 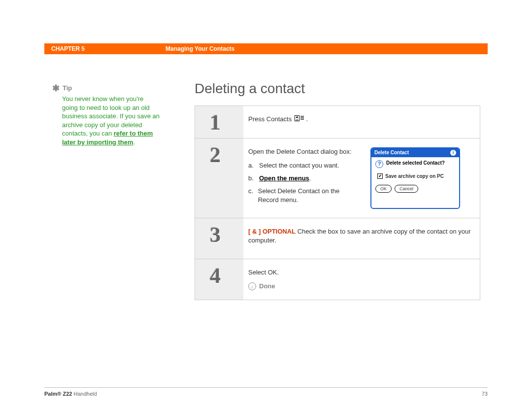 What do you see at coordinates (307, 119) in the screenshot?
I see `step1-after: .` at bounding box center [307, 119].